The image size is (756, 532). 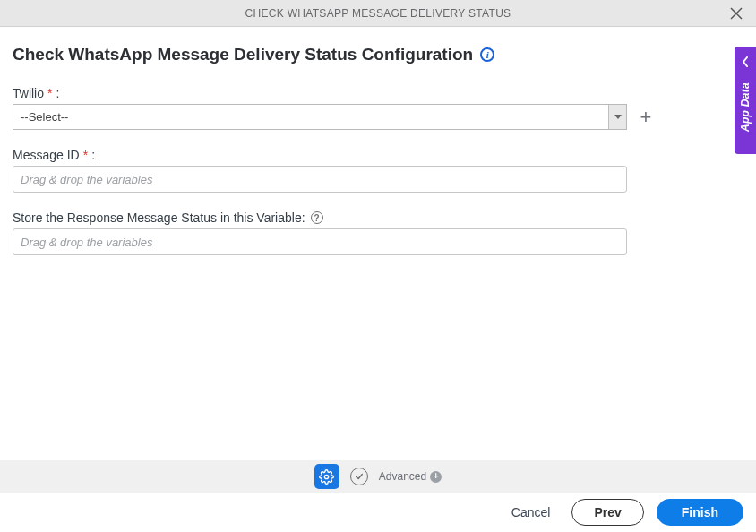 What do you see at coordinates (47, 155) in the screenshot?
I see `message-id-label-text: Message ID` at bounding box center [47, 155].